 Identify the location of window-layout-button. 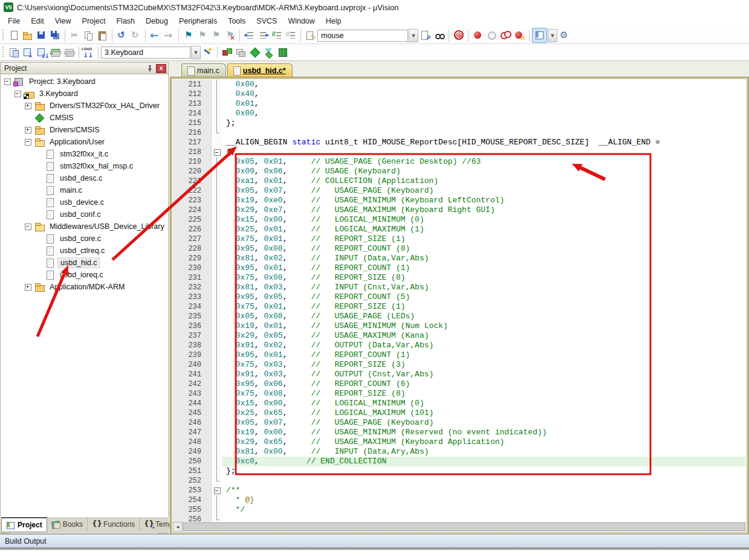
(539, 35).